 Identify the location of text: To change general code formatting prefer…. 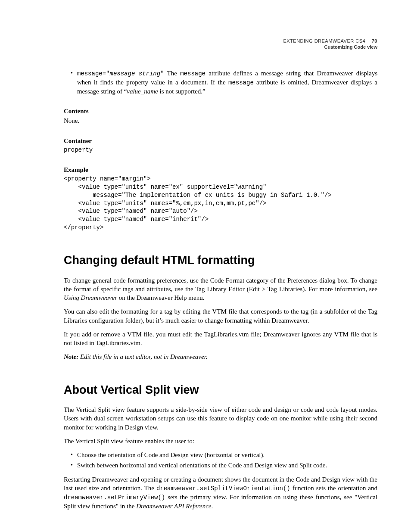
(221, 285).